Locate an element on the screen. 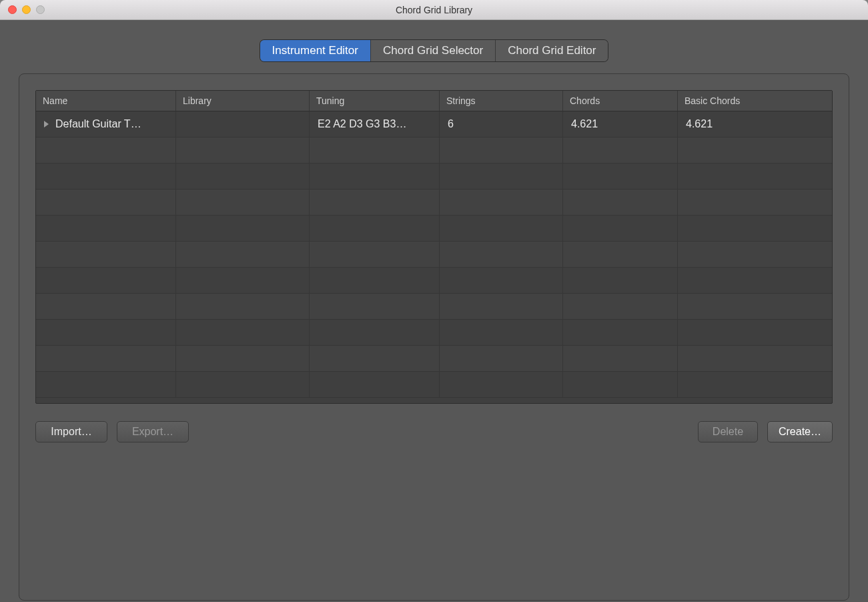 Image resolution: width=868 pixels, height=602 pixels. cell-basic-chords: 4.621 is located at coordinates (755, 124).